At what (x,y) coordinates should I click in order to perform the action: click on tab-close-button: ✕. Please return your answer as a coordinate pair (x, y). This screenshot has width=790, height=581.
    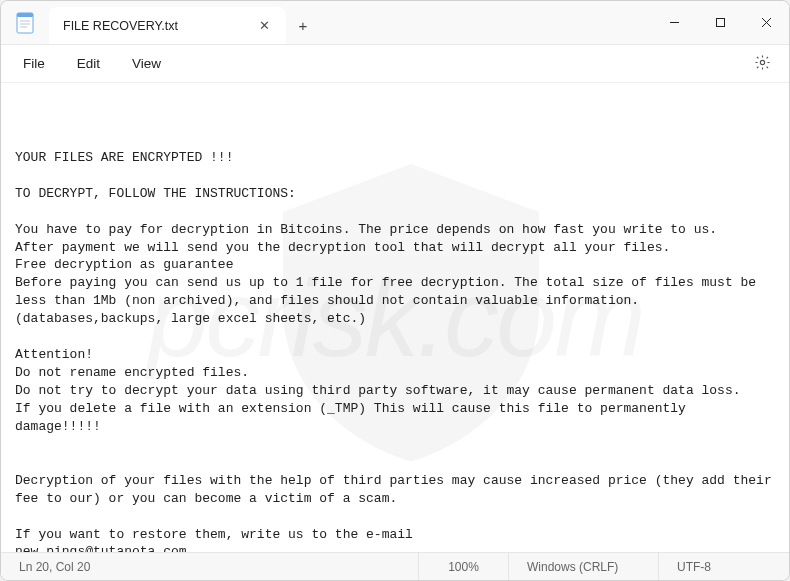
    Looking at the image, I should click on (265, 26).